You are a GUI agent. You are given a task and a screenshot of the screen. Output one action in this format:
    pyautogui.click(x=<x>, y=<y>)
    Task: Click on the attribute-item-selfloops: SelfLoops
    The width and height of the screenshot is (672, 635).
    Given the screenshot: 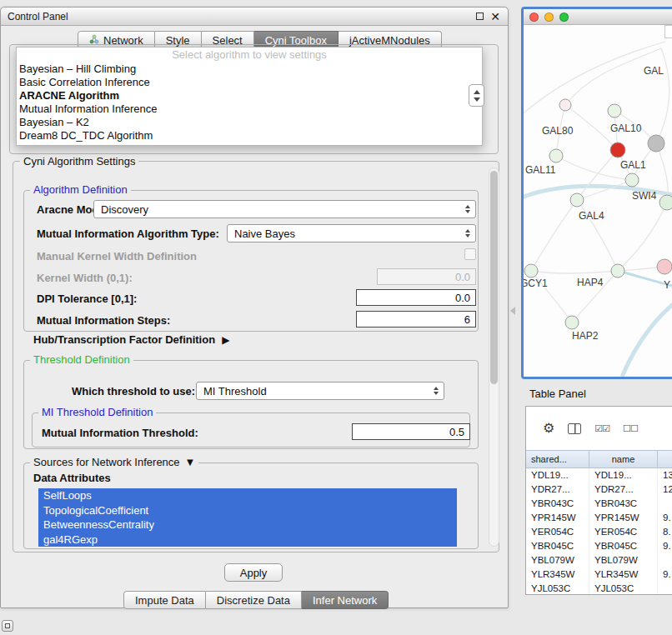 What is the action you would take?
    pyautogui.click(x=248, y=496)
    